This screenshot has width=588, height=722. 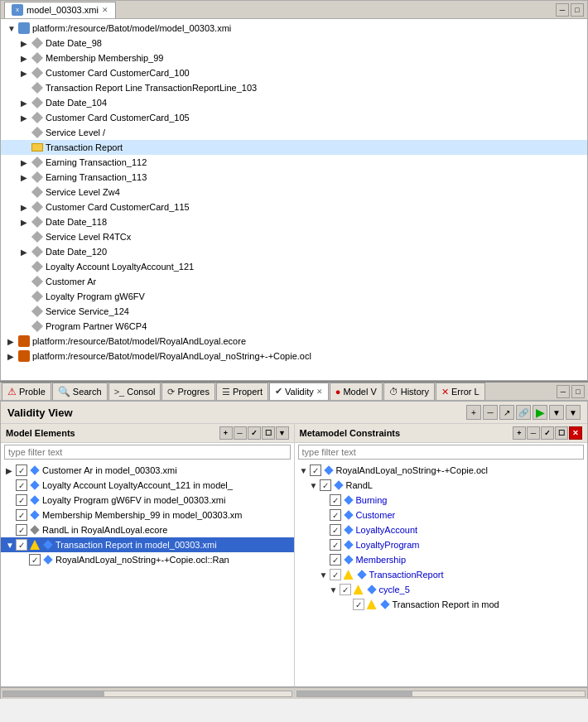 I want to click on list-item: ▶ Customer Ar in model_00303.xmi, so click(x=147, y=470).